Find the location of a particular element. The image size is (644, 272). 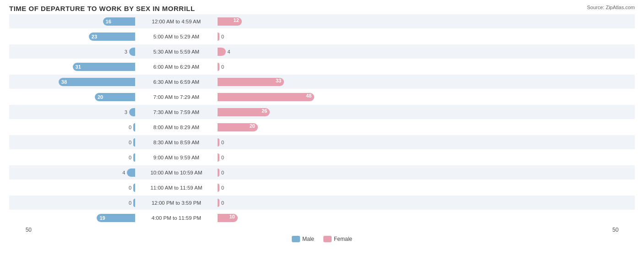

female-bar is located at coordinates (222, 52).